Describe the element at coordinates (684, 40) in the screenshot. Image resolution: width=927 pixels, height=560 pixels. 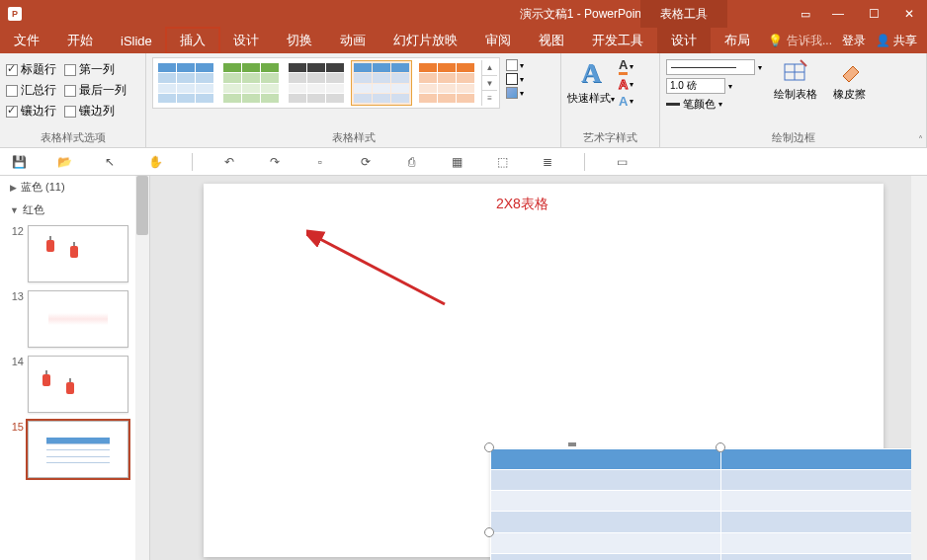
I see `tab-table-design: 设计` at that location.